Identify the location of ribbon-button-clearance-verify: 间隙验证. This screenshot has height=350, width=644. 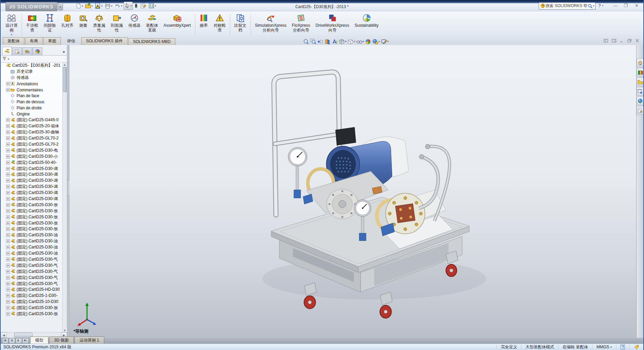
(50, 25).